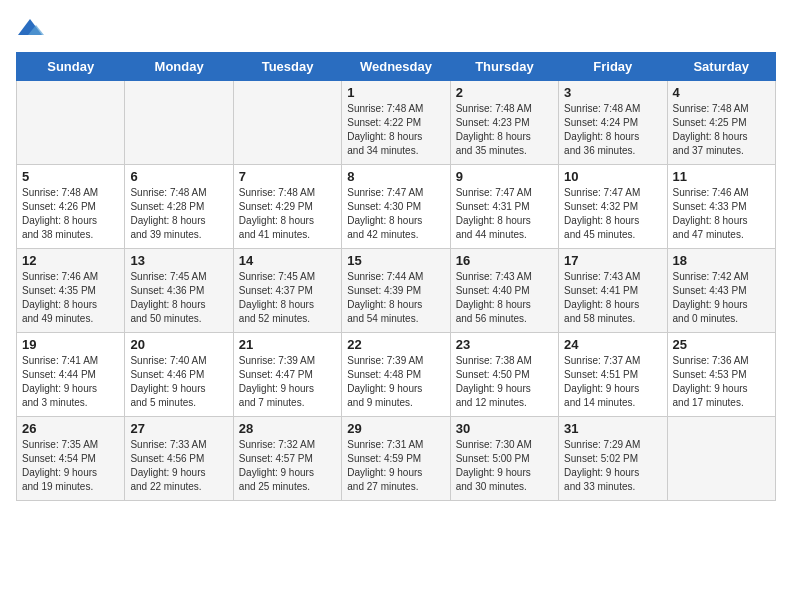 The width and height of the screenshot is (792, 612). I want to click on day-number: 5, so click(70, 176).